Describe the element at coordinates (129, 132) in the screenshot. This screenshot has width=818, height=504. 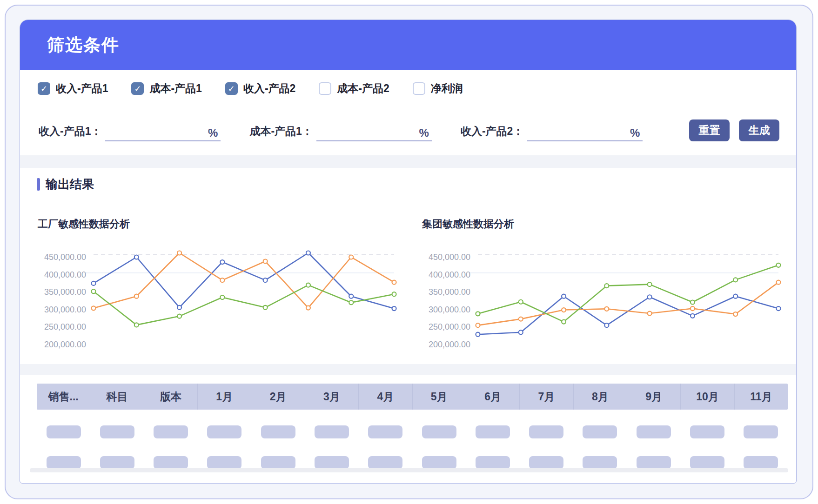
I see `percent-input-group: 收入-产品1：%` at that location.